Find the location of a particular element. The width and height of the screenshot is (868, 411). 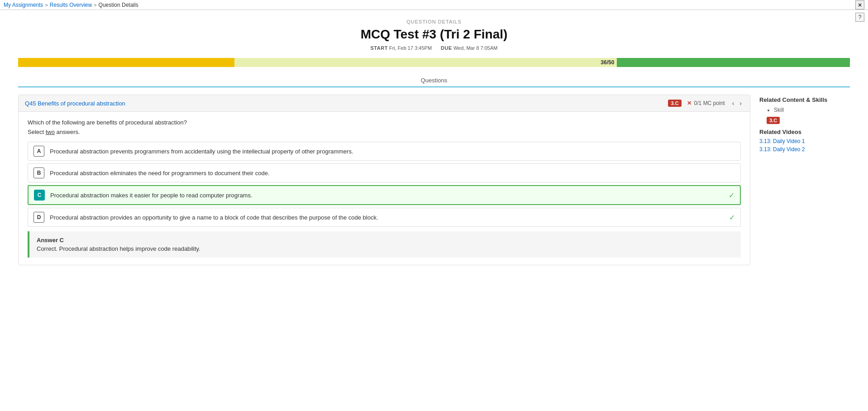

sidebar-skill-badge: 3.C is located at coordinates (773, 120).